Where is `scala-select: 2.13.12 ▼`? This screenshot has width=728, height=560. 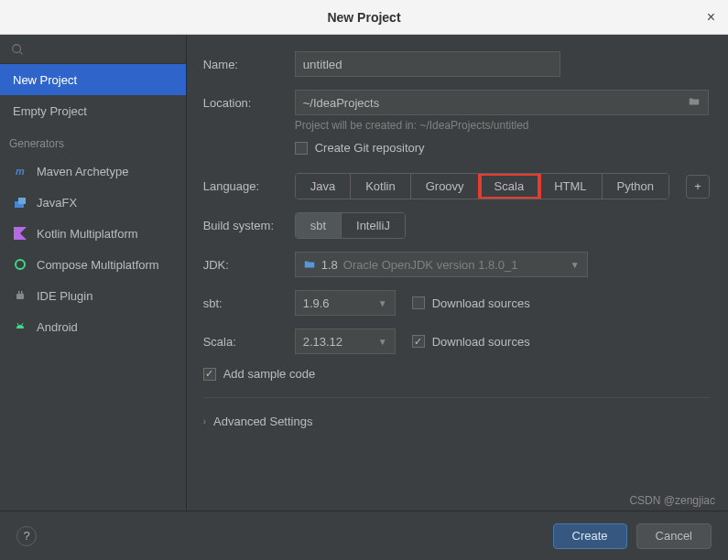
scala-select: 2.13.12 ▼ is located at coordinates (345, 341).